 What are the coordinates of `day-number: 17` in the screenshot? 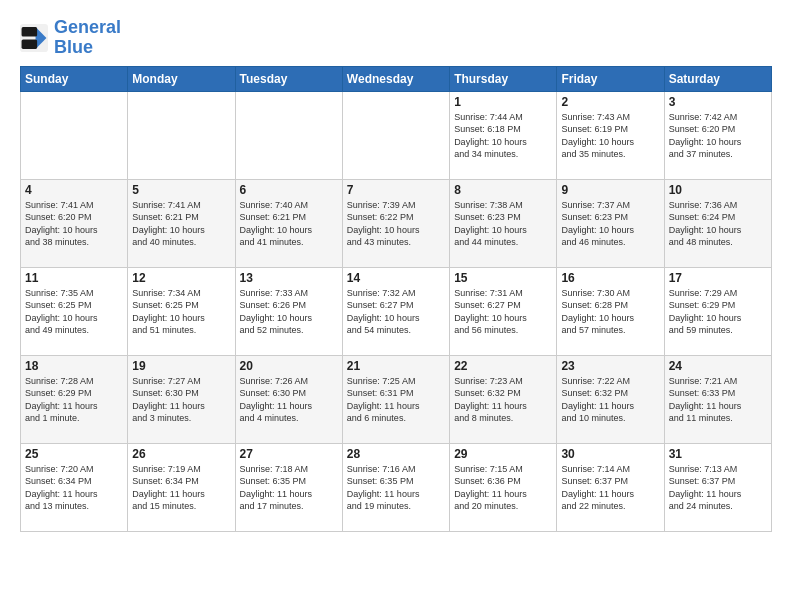 It's located at (718, 278).